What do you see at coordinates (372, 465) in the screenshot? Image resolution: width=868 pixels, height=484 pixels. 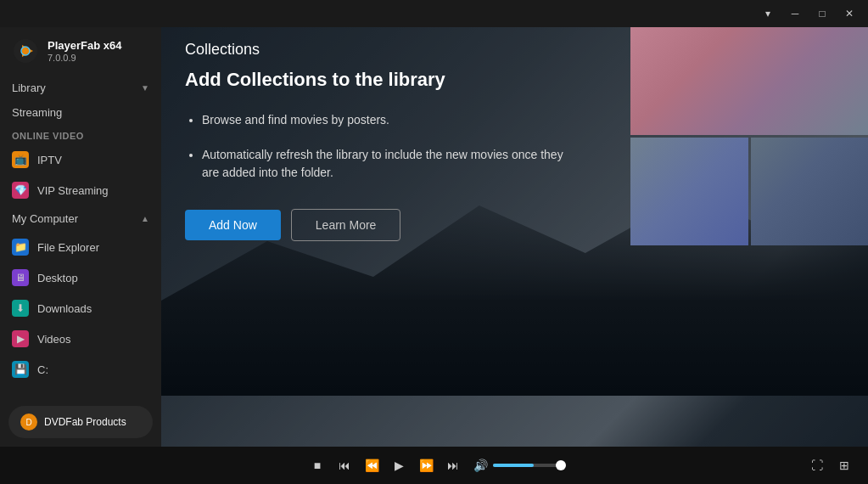 I see `rewind-button: ⏪` at bounding box center [372, 465].